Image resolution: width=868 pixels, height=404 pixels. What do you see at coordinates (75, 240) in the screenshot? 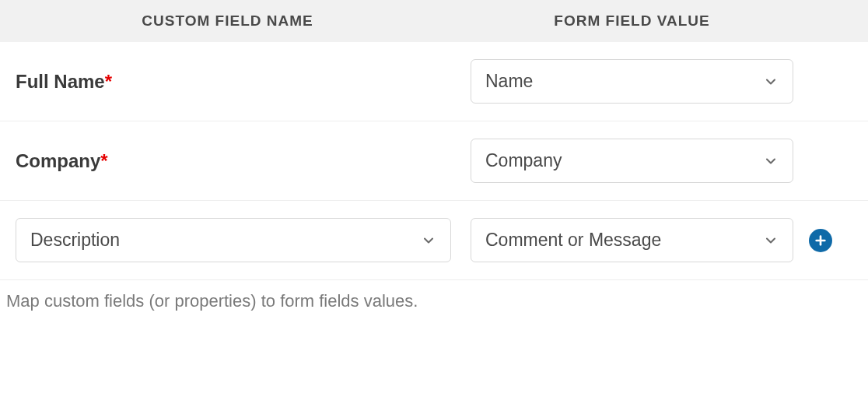
I see `select-value: Description` at bounding box center [75, 240].